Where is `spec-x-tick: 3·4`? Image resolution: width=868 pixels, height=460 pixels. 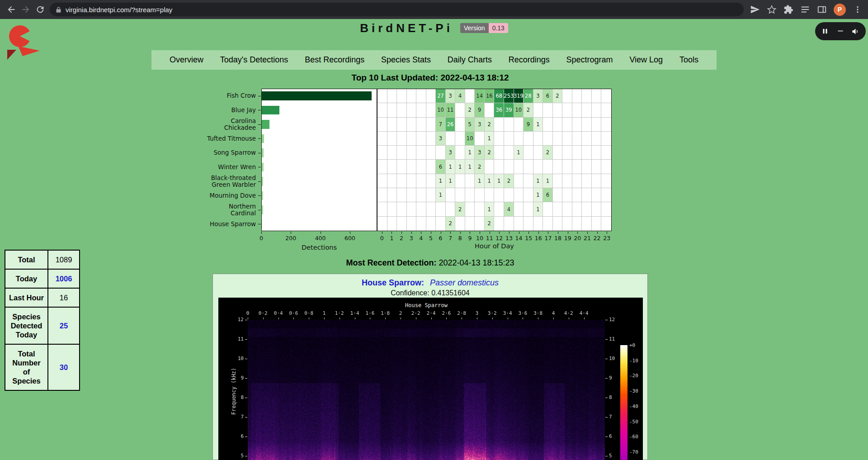
spec-x-tick: 3·4 is located at coordinates (508, 313).